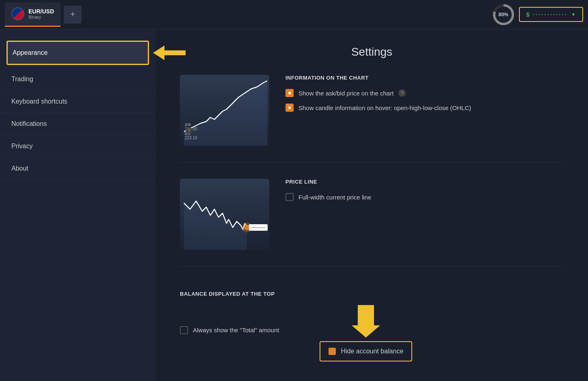 This screenshot has width=588, height=381. Describe the element at coordinates (294, 15) in the screenshot. I see `topbar: EUR/USD Binary + 80% $ ············ ▼` at that location.